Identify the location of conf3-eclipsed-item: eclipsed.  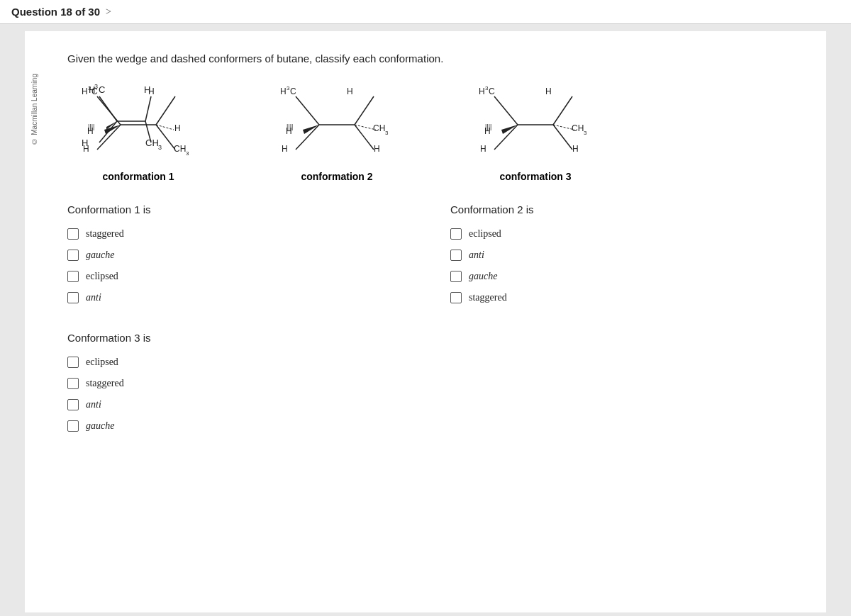
(436, 362).